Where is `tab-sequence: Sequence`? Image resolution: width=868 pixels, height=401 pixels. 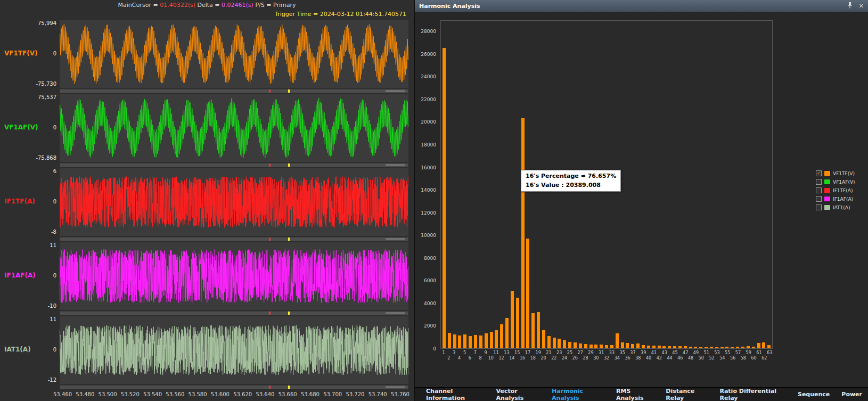
tab-sequence: Sequence is located at coordinates (814, 394).